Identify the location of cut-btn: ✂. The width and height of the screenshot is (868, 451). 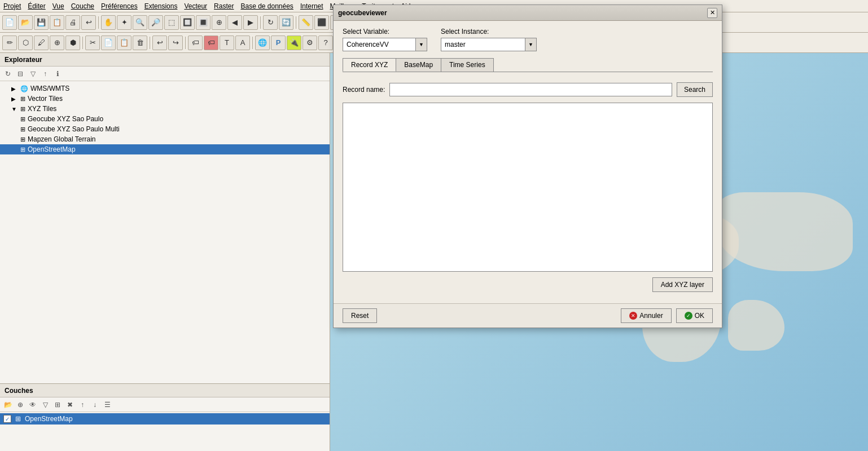
(93, 43).